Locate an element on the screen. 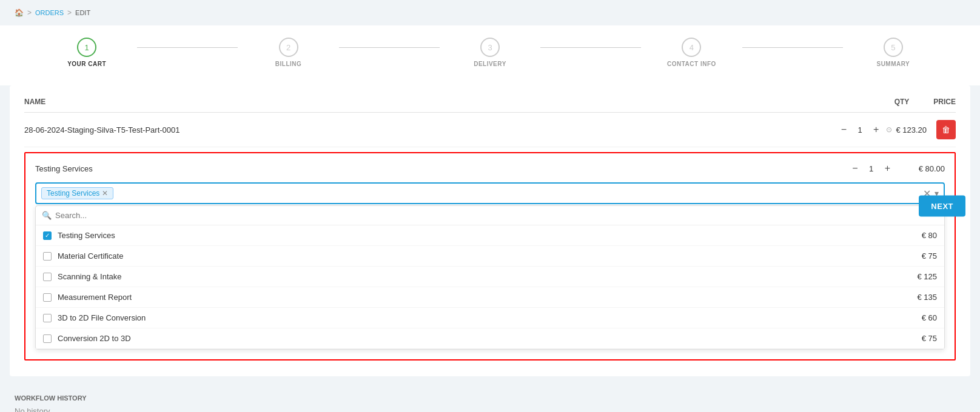 Image resolution: width=980 pixels, height=412 pixels. multiselect-field: Testing Services ✕ ✕ ▾ is located at coordinates (490, 193).